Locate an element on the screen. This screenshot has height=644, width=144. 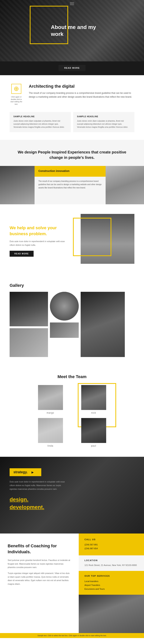
contact-box: CALL US (234) 567-891 (234) 987-654 is located at coordinates (112, 544).